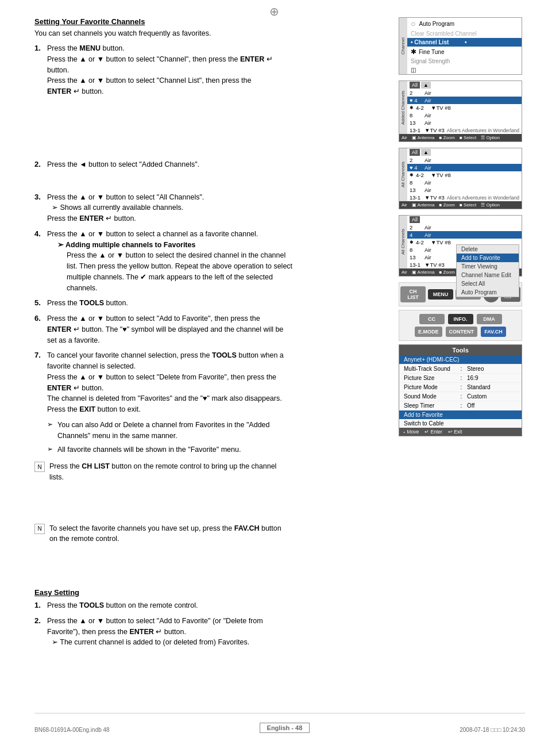 The image size is (548, 756). I want to click on tools-sleep-label: Sleep Timer, so click(430, 406).